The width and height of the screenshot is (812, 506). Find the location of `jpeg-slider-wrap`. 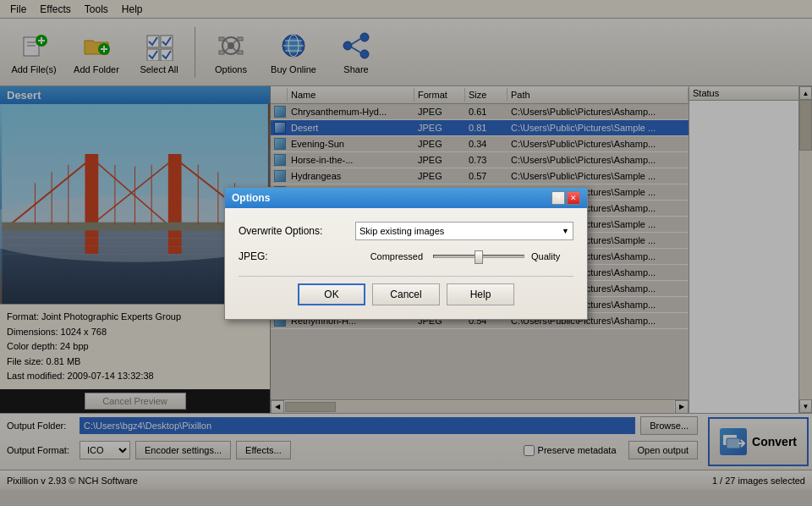

jpeg-slider-wrap is located at coordinates (479, 256).